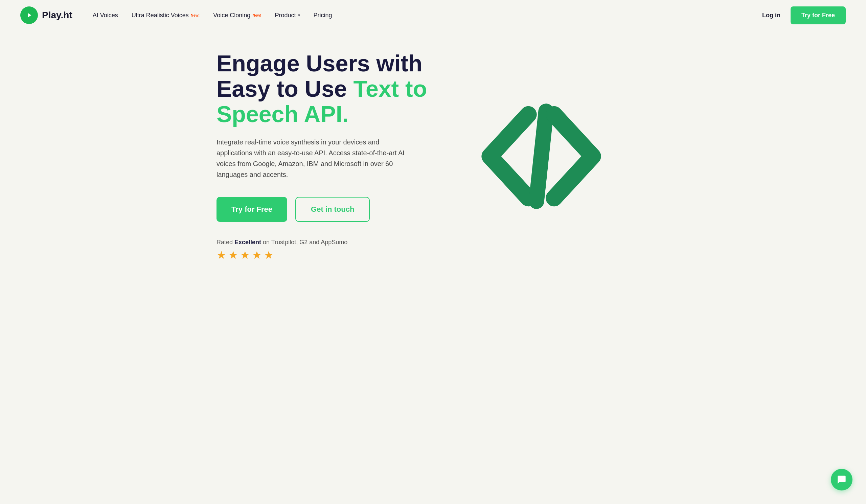  Describe the element at coordinates (160, 15) in the screenshot. I see `nav-ultra-realistic-label: Ultra Realistic Voices` at that location.